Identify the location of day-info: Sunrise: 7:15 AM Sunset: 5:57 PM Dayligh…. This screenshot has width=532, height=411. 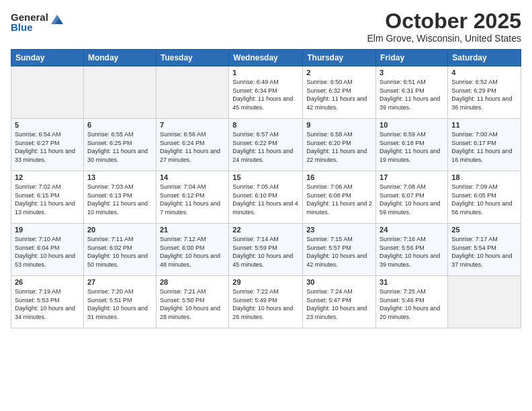
(339, 252).